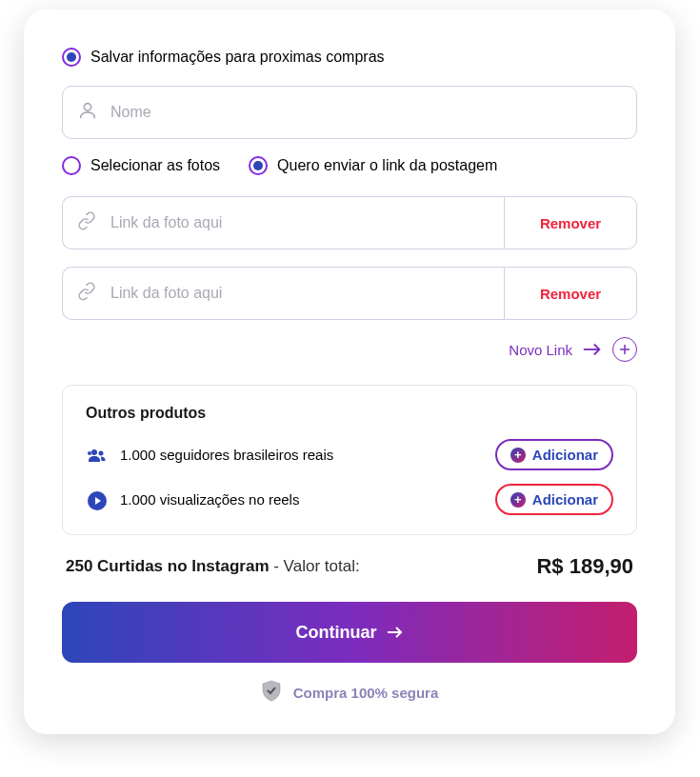 This screenshot has width=700, height=777. What do you see at coordinates (71, 166) in the screenshot?
I see `radio-icon-unselected` at bounding box center [71, 166].